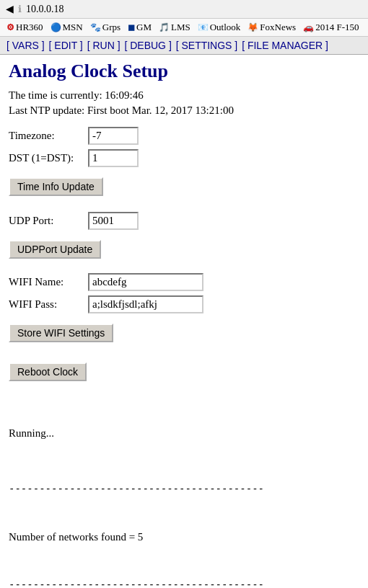  What do you see at coordinates (105, 27) in the screenshot?
I see `bookmark-grps: 🐾 Grps` at bounding box center [105, 27].